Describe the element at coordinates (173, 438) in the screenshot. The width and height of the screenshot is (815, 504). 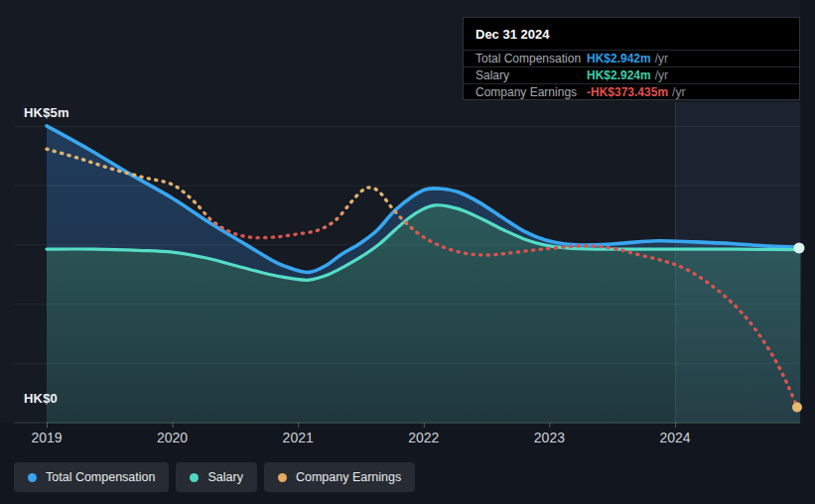
I see `x-axis-label-2020: 2020` at that location.